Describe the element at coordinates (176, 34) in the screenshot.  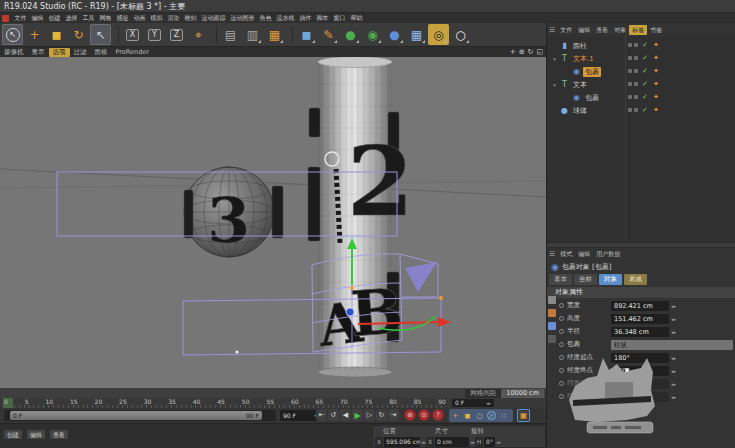
I see `lock-z-axis-button: Z` at that location.